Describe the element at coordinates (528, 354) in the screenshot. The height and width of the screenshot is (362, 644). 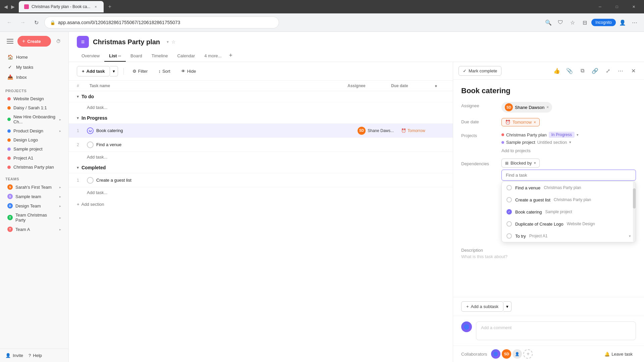
I see `add-collaborator-button: +` at that location.